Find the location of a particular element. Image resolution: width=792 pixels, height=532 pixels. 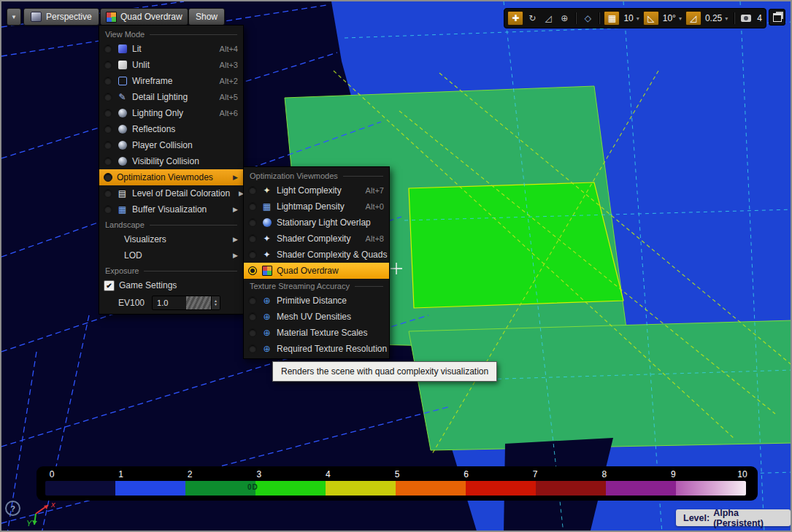

scale-tool-button: ◿ is located at coordinates (548, 18).